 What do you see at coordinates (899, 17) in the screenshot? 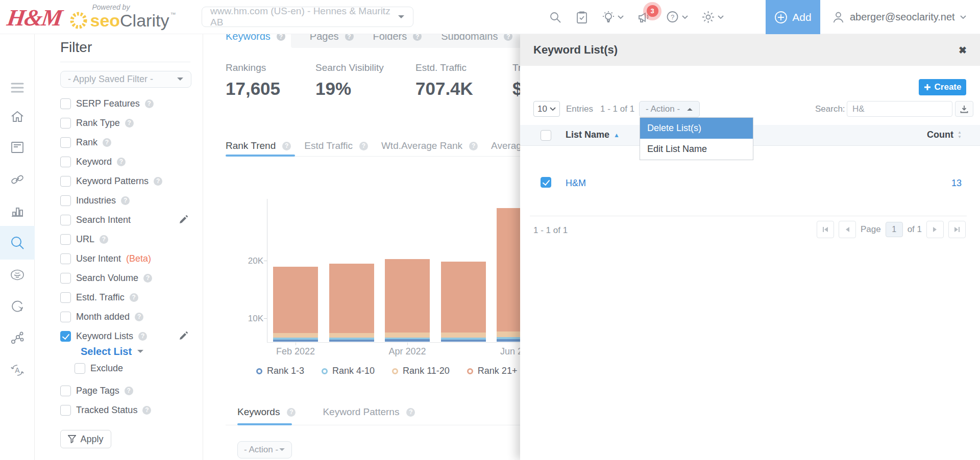
I see `user-account-menu: aberger@seoclarity.net` at bounding box center [899, 17].